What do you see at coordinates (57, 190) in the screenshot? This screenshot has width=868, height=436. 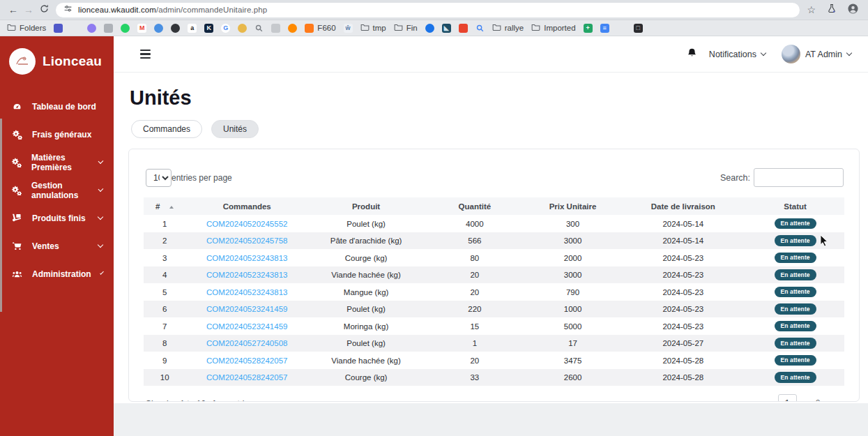 I see `sidebar-item-gestion-annulations: Gestion annulations` at bounding box center [57, 190].